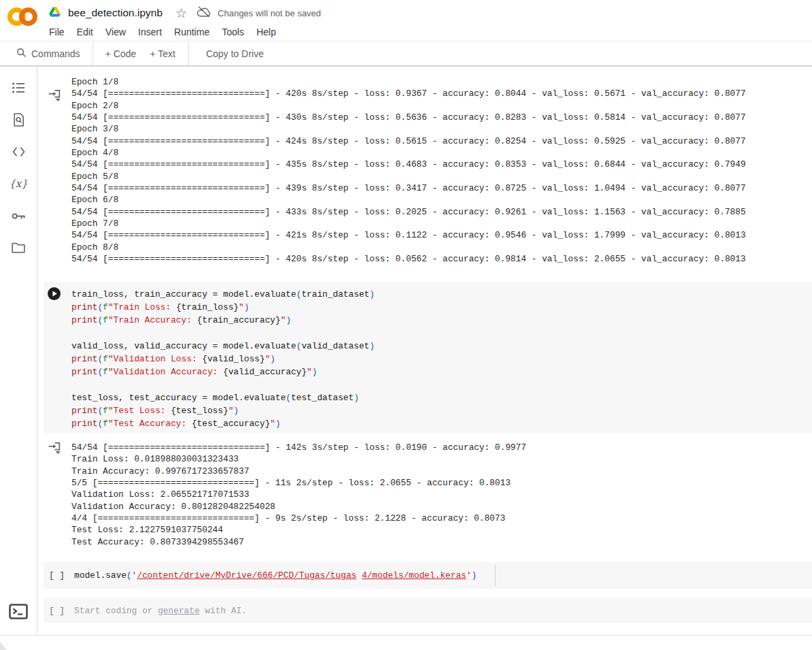 The image size is (812, 650). Describe the element at coordinates (54, 294) in the screenshot. I see `run-cell-button` at that location.